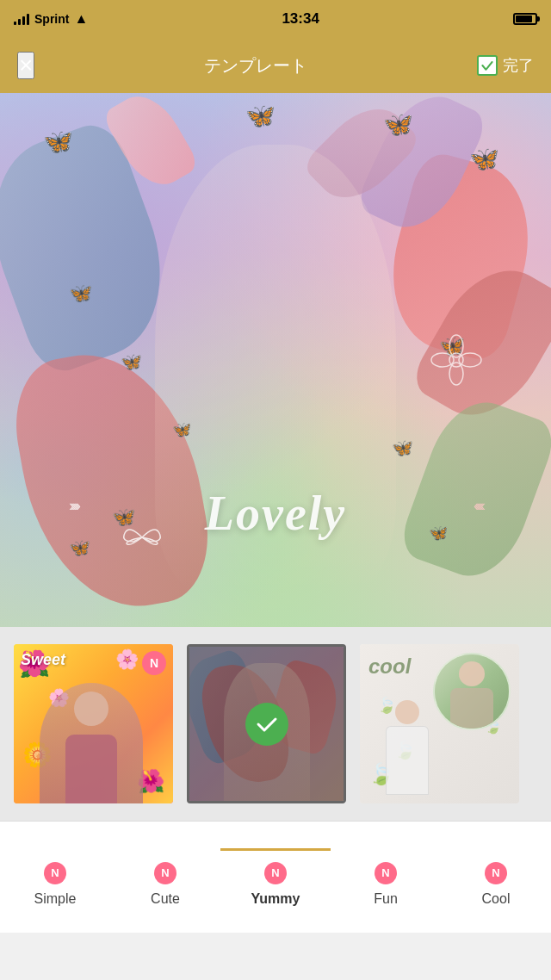 The image size is (551, 980). What do you see at coordinates (439, 723) in the screenshot?
I see `template-thumb-cool: 🍃 🍃 🍃 🍃 cool` at bounding box center [439, 723].